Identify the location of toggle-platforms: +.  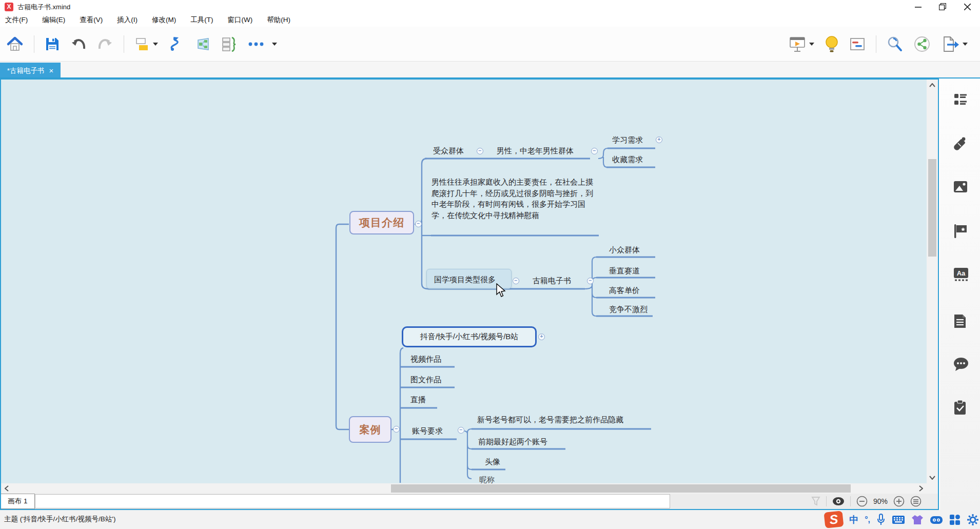
(542, 337).